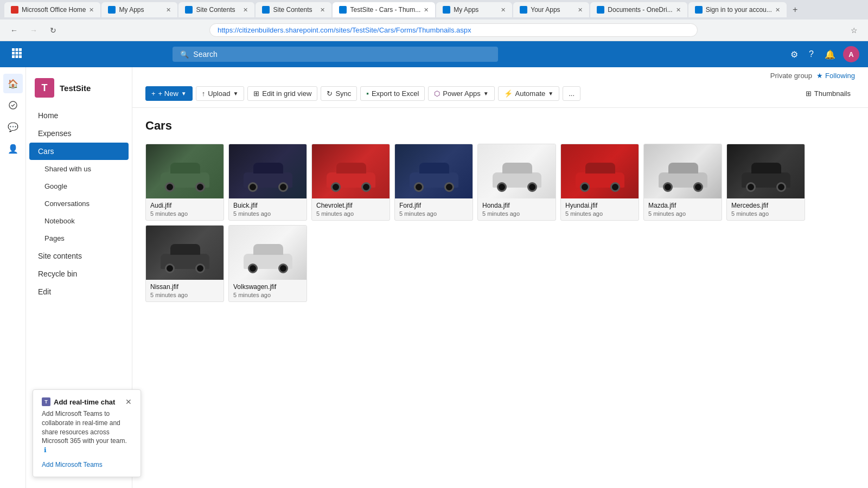 The height and width of the screenshot is (488, 868). What do you see at coordinates (216, 10) in the screenshot?
I see `tab-sitecontents1: Site Contents ✕` at bounding box center [216, 10].